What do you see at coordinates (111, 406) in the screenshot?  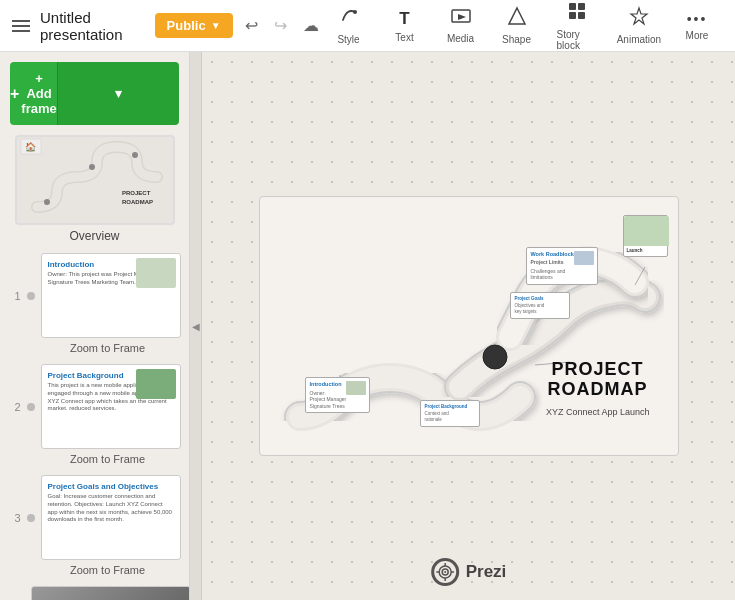 I see `slide-thumbnail-2: Project Background This project is a new…` at bounding box center [111, 406].